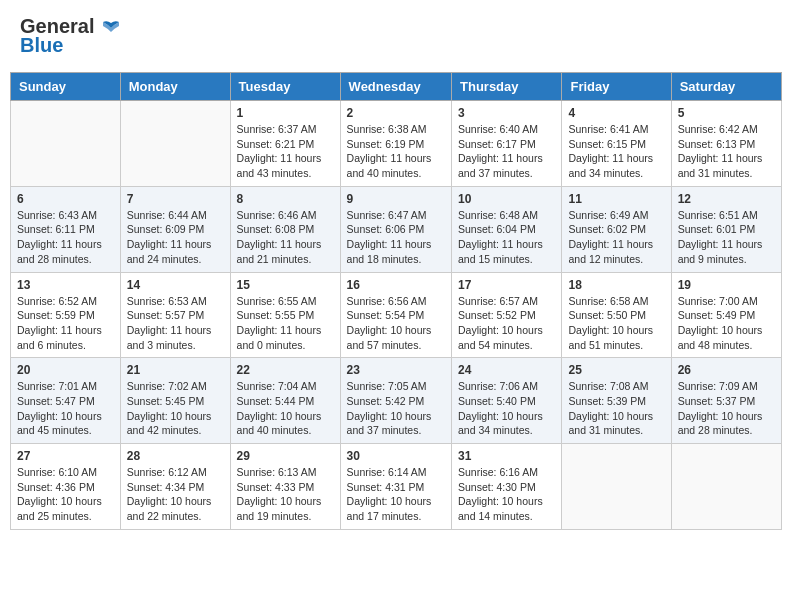  What do you see at coordinates (396, 199) in the screenshot?
I see `day-number: 9` at bounding box center [396, 199].